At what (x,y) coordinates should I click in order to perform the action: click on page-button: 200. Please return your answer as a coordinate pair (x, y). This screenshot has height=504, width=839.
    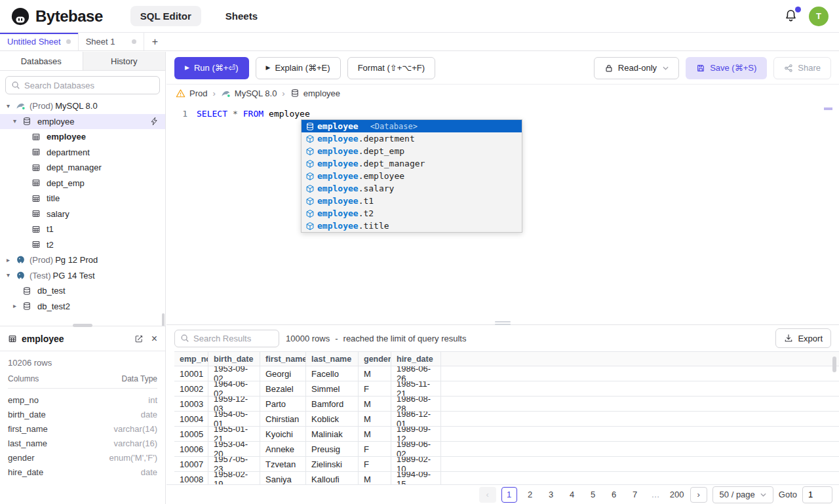
    Looking at the image, I should click on (677, 495).